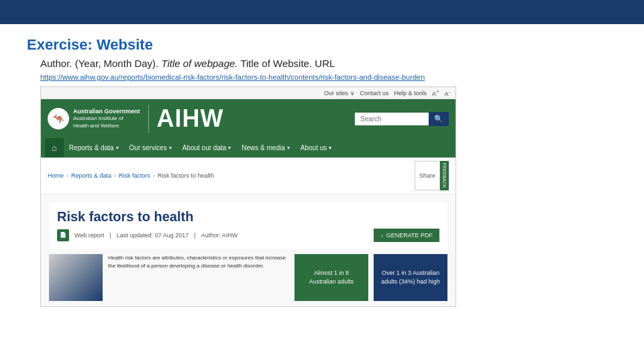 This screenshot has width=644, height=362. I want to click on aihw-header: Our sites ∨ Contact us Help & tools A+ A…, so click(248, 122).